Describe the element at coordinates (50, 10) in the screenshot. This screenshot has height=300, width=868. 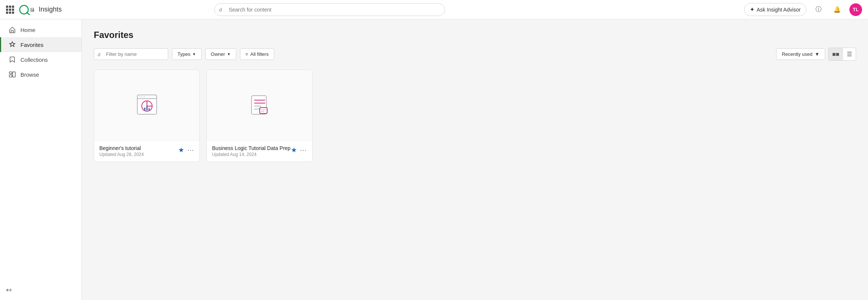
I see `app-title: Insights` at that location.